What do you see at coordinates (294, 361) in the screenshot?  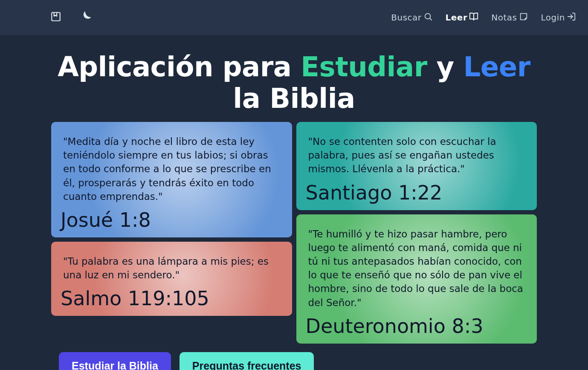 I see `action-buttons: Estudiar la Biblia Preguntas frecuentes` at bounding box center [294, 361].